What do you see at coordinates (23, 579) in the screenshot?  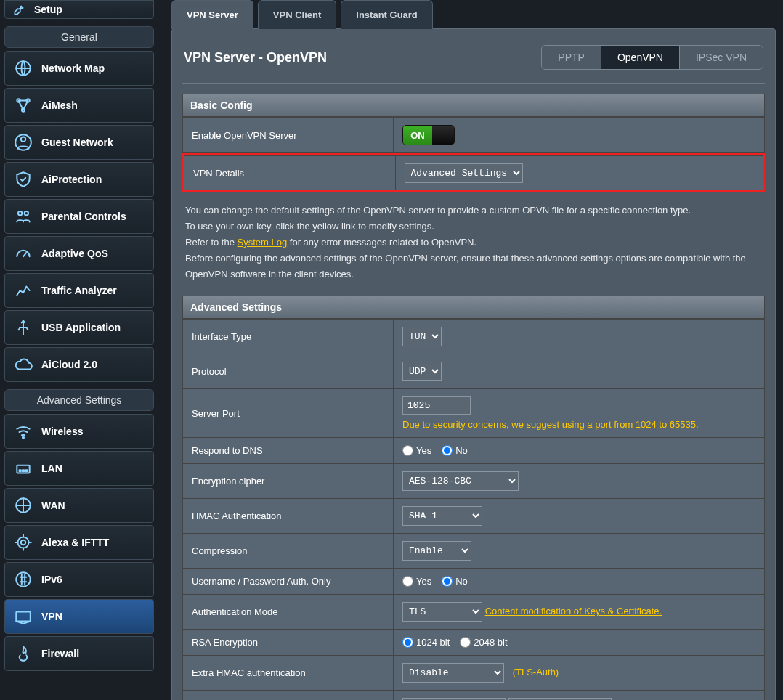 I see `ipv6-icon` at bounding box center [23, 579].